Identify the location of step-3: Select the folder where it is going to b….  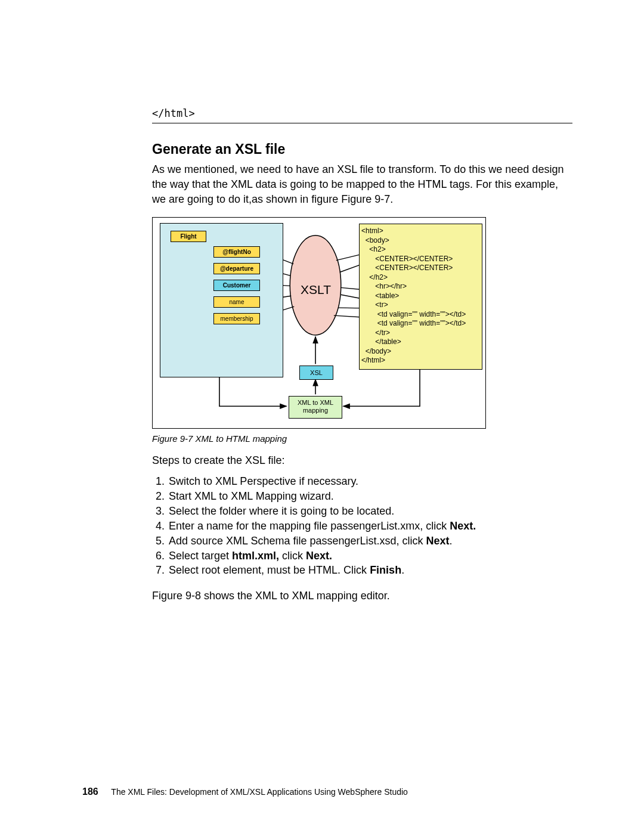
(370, 512).